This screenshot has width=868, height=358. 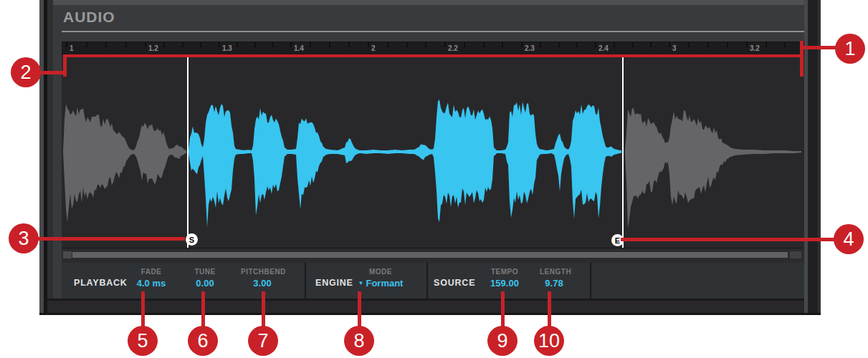 I want to click on toolbar-section-title-playback: PLAYBACK, so click(x=100, y=283).